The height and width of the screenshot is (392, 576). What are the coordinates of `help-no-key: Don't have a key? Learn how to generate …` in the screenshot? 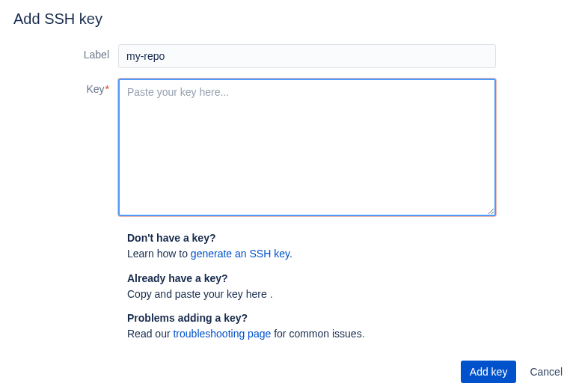 It's located at (316, 247).